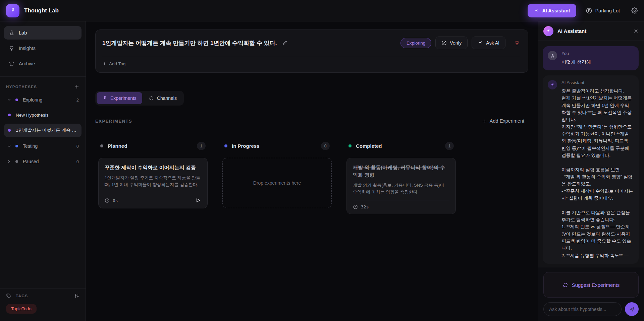 The width and height of the screenshot is (644, 321). Describe the element at coordinates (13, 11) in the screenshot. I see `app-logo` at that location.